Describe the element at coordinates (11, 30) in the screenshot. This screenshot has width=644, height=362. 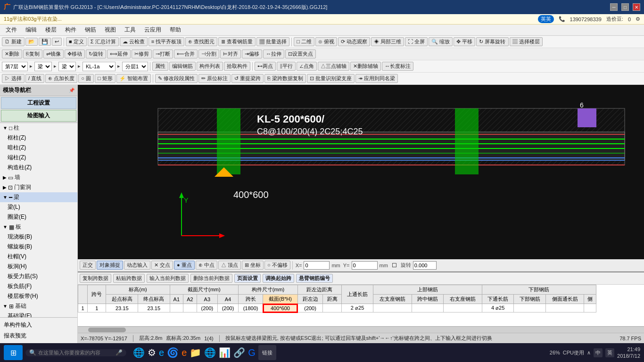
I see `menu-file: 文件` at that location.